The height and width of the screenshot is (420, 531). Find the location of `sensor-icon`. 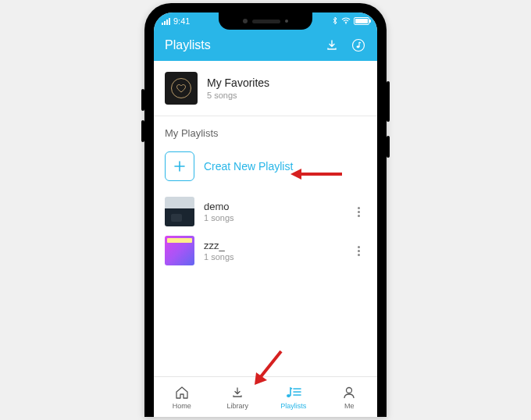

sensor-icon is located at coordinates (287, 21).